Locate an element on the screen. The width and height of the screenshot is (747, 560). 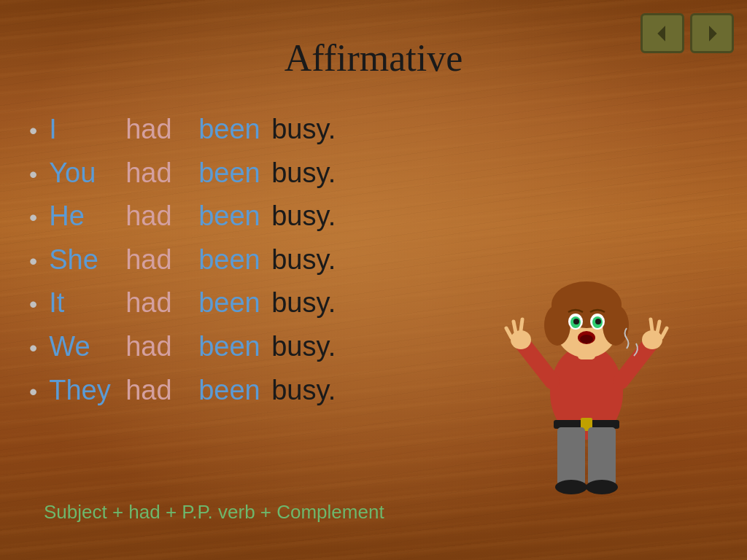
sentence-row: • It had been busy. is located at coordinates (182, 303).